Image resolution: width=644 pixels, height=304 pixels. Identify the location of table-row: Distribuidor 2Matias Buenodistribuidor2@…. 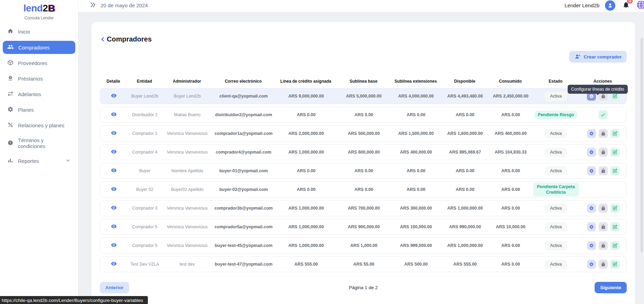
(363, 115).